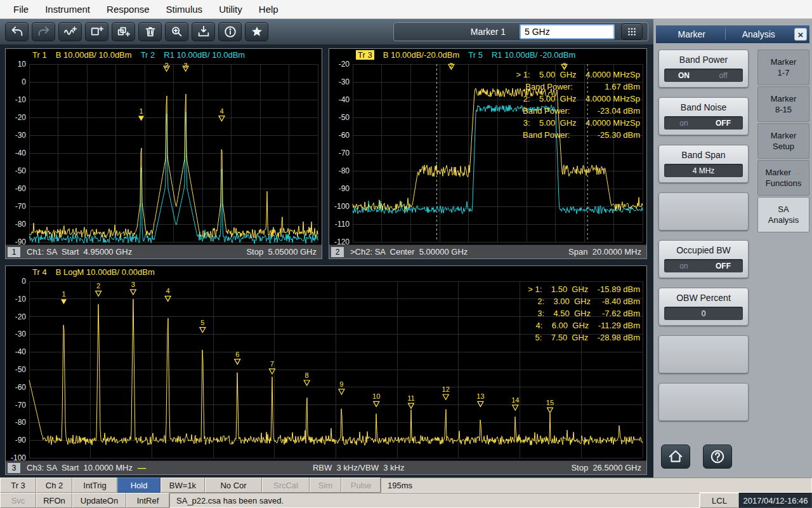 The height and width of the screenshot is (508, 812). Describe the element at coordinates (55, 485) in the screenshot. I see `status-ch-2: Ch 2` at that location.